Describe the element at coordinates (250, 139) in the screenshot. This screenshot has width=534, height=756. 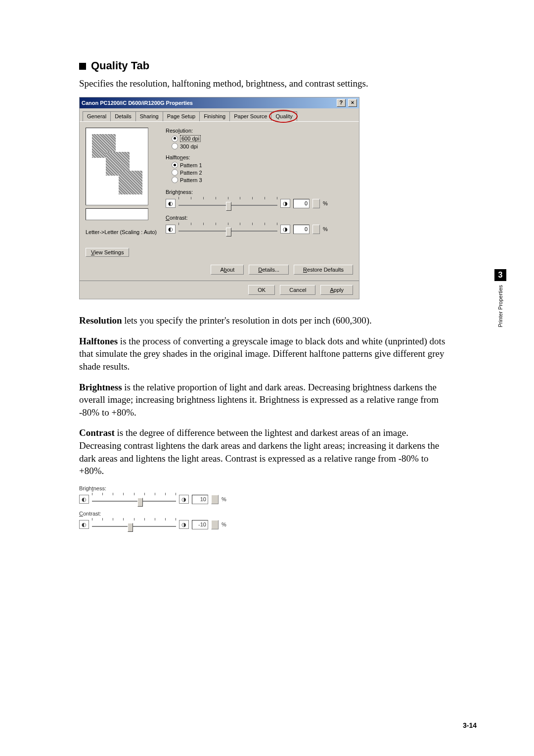
I see `radio-600dpi: 600 dpi` at that location.